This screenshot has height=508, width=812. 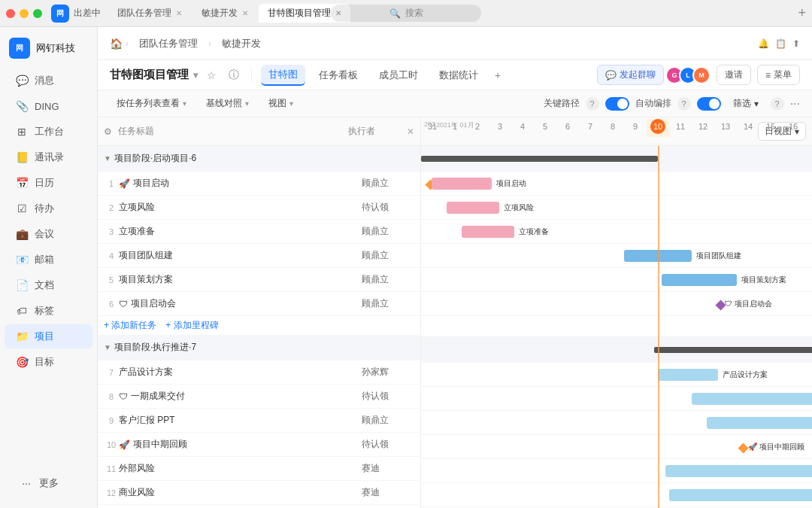 What do you see at coordinates (152, 104) in the screenshot?
I see `task-view-btn: 按任务列表查看 ▾` at bounding box center [152, 104].